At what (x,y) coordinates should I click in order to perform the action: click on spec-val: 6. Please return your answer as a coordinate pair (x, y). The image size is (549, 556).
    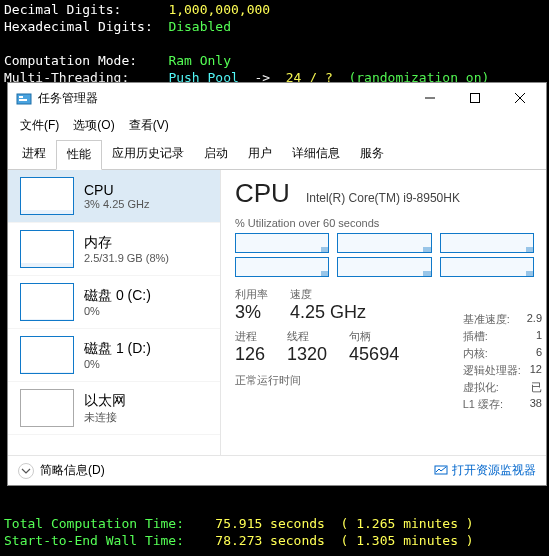
    Looking at the image, I should click on (534, 354).